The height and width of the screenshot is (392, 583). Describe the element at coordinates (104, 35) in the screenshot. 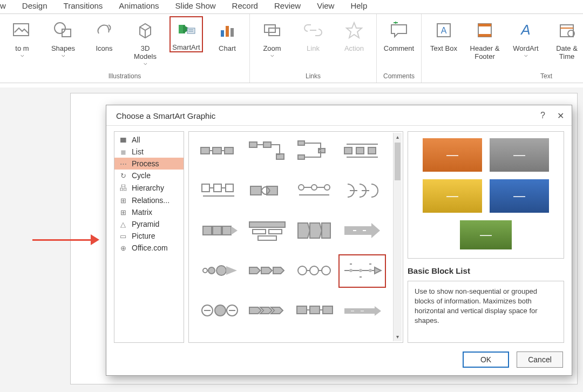

I see `icons-button: Icons` at that location.